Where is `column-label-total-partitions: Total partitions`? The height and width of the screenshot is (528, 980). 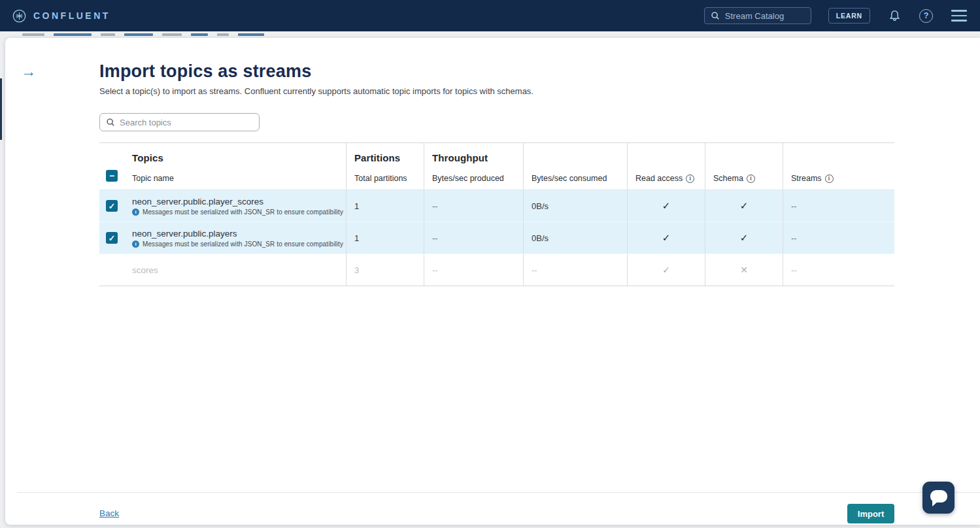
column-label-total-partitions: Total partitions is located at coordinates (386, 178).